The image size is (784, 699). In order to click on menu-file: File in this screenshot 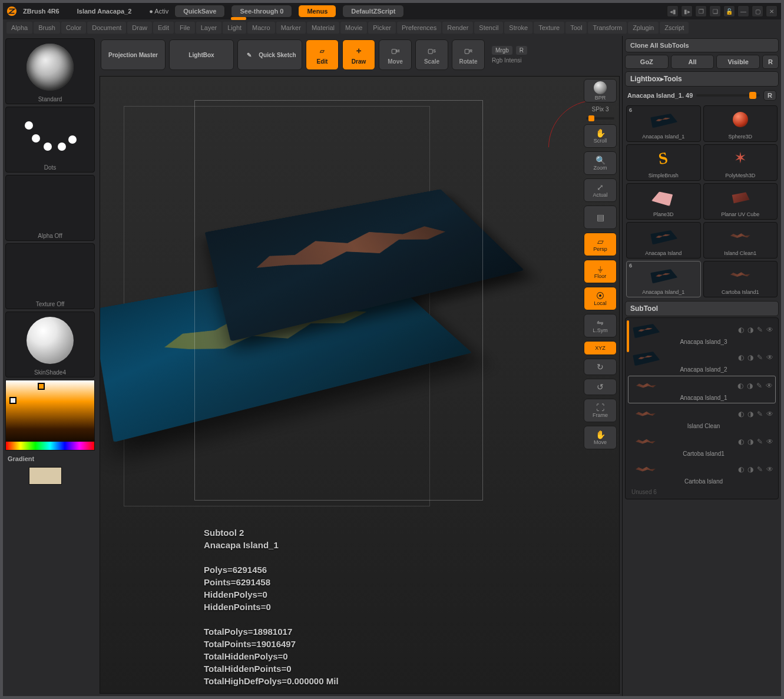, I will do `click(185, 28)`.